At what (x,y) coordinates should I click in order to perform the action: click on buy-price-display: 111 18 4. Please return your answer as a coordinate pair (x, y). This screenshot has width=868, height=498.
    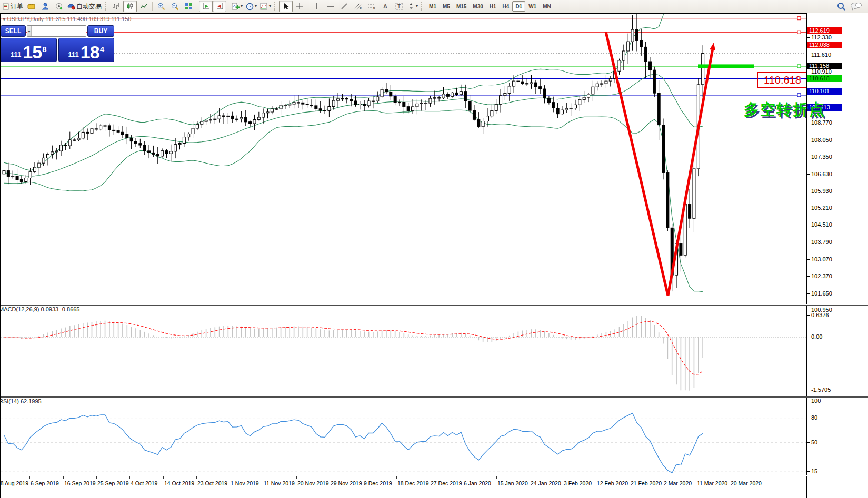
    Looking at the image, I should click on (86, 50).